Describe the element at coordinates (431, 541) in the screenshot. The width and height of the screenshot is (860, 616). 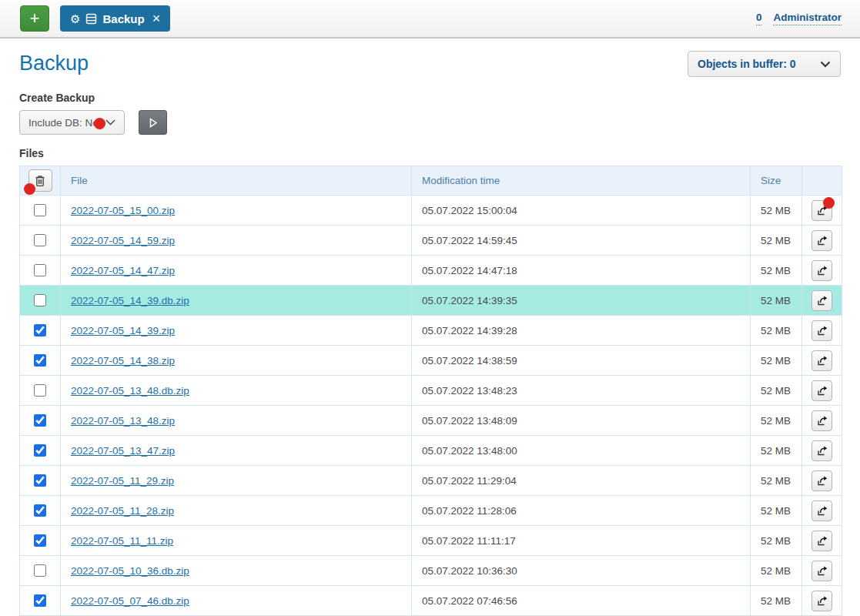
I see `table-row: 2022-07-05_11_11.zip 05.07.2022 11:11:17…` at that location.